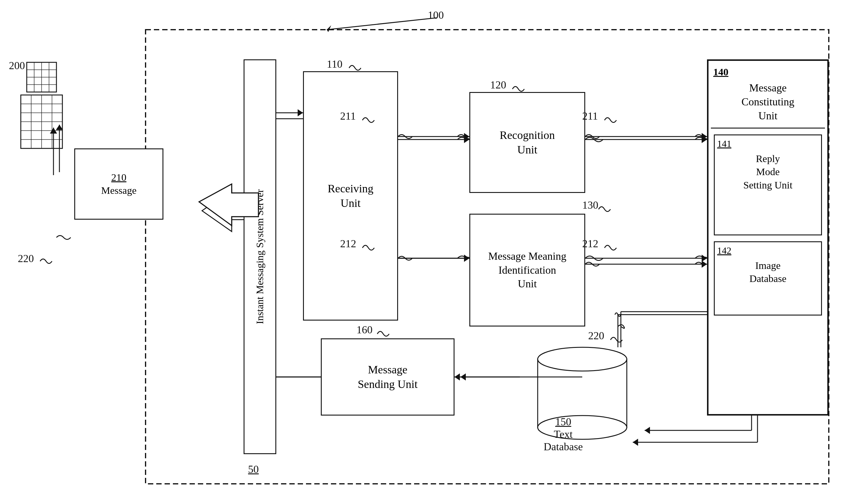  I want to click on recognition-unit-label: RecognitionUnit, so click(527, 143).